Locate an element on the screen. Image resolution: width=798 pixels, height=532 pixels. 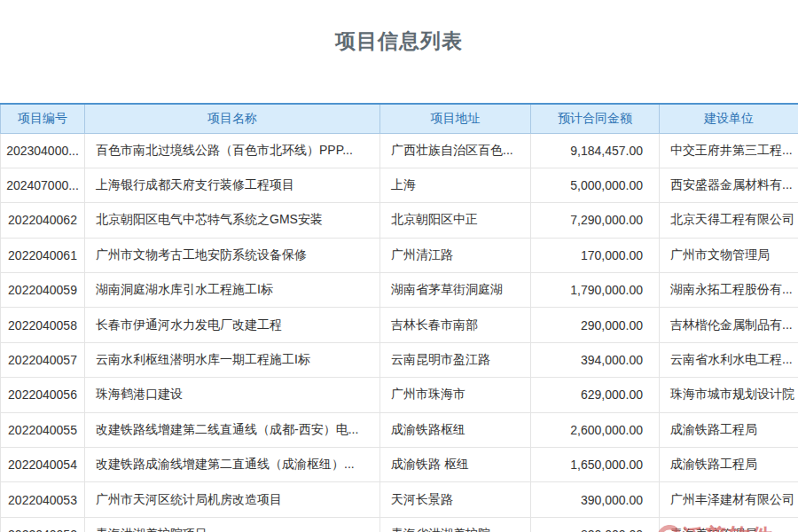
cell-contract-amount: 1,650,000.00 is located at coordinates (596, 465).